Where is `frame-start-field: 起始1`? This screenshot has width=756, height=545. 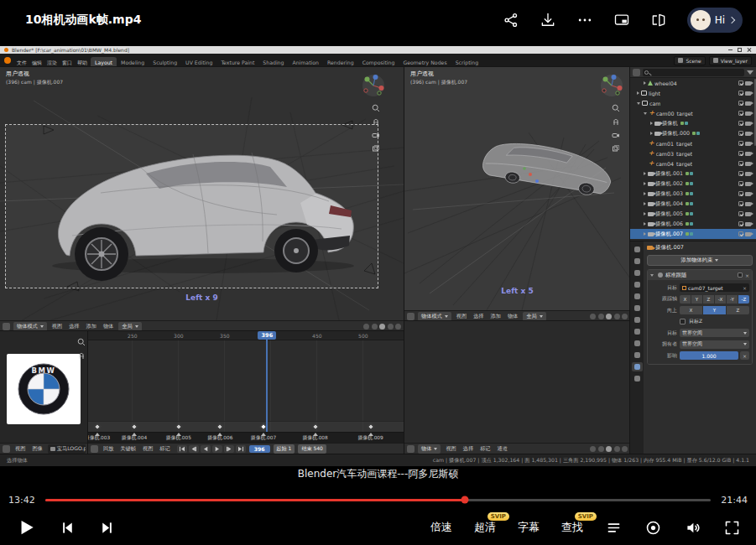
frame-start-field: 起始1 is located at coordinates (284, 449).